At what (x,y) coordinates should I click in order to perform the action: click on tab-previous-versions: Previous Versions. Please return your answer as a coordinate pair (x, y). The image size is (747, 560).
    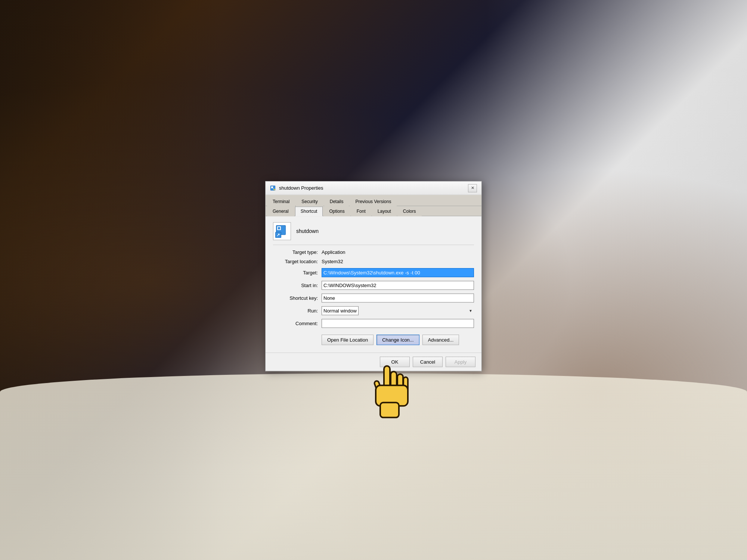
    Looking at the image, I should click on (373, 202).